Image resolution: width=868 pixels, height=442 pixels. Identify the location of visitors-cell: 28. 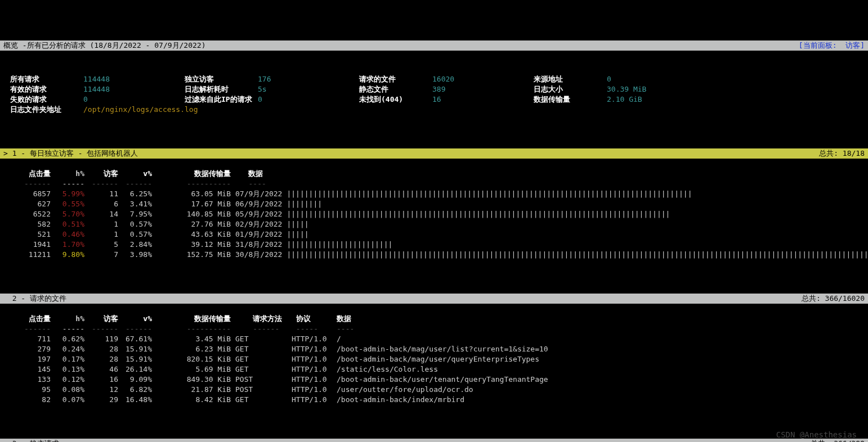
(101, 359).